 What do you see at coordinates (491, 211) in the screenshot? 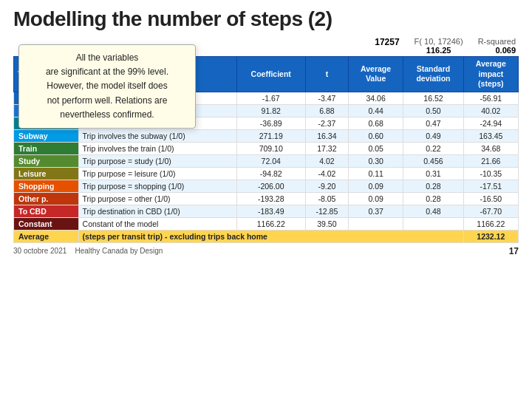
I see `row-impact: -67.70` at bounding box center [491, 211].